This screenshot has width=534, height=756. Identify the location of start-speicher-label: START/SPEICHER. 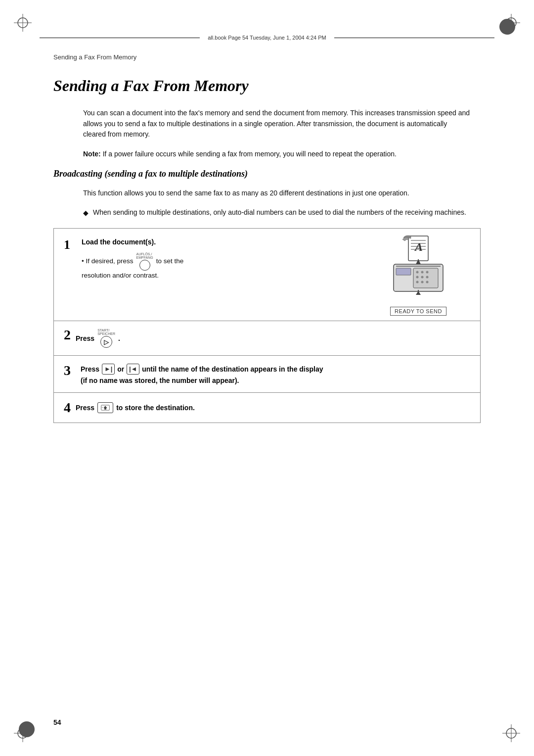
(106, 332).